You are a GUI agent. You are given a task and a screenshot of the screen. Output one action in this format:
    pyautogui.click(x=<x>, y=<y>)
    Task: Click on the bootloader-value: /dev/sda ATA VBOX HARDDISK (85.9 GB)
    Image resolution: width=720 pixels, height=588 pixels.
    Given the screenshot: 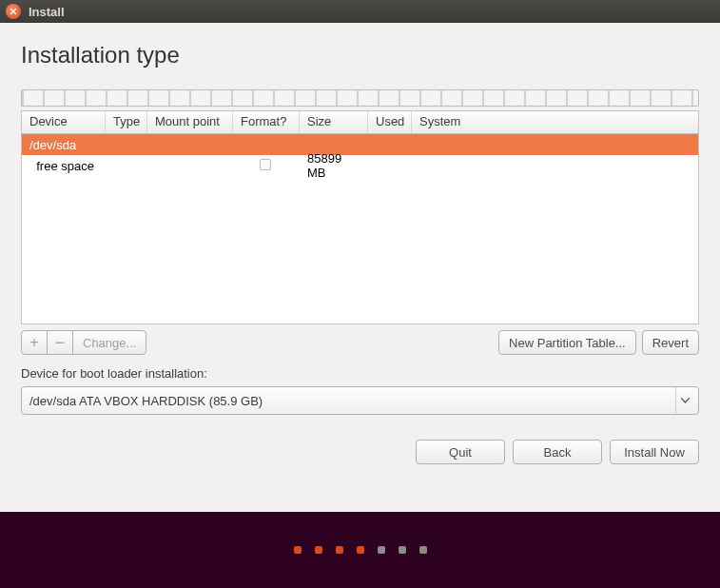 What is the action you would take?
    pyautogui.click(x=146, y=402)
    